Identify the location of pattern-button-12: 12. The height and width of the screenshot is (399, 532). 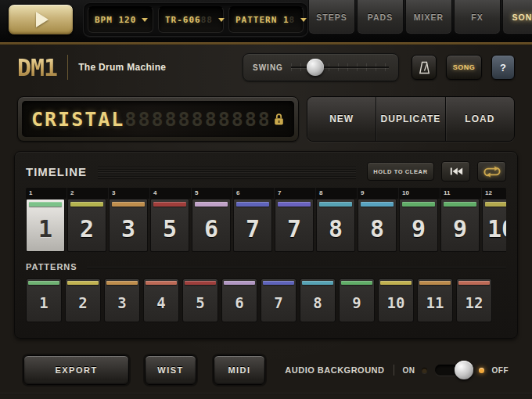
(474, 300).